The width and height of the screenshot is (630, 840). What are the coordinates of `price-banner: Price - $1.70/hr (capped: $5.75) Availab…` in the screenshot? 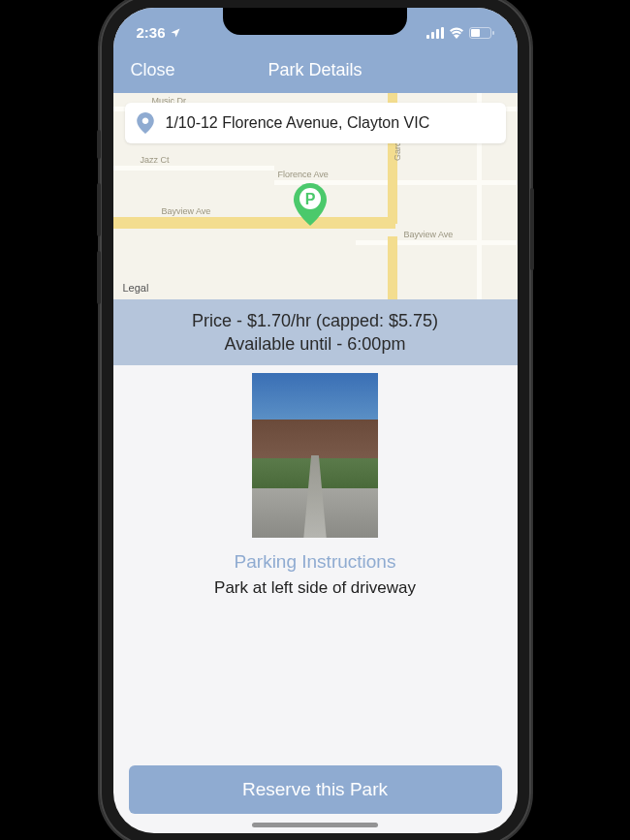 It's located at (316, 333).